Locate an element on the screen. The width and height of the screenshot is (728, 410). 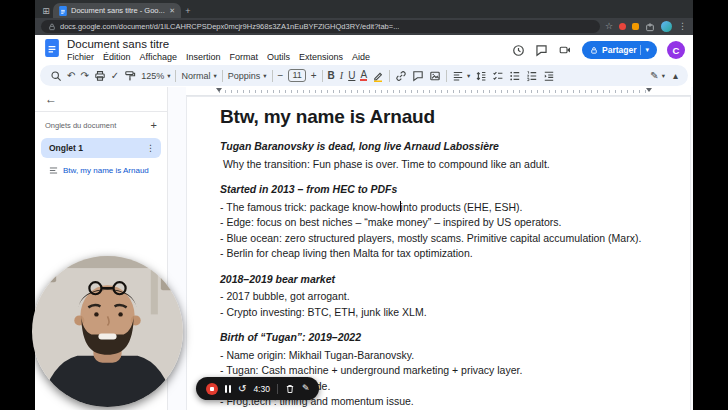
align-select: ▾ is located at coordinates (461, 76).